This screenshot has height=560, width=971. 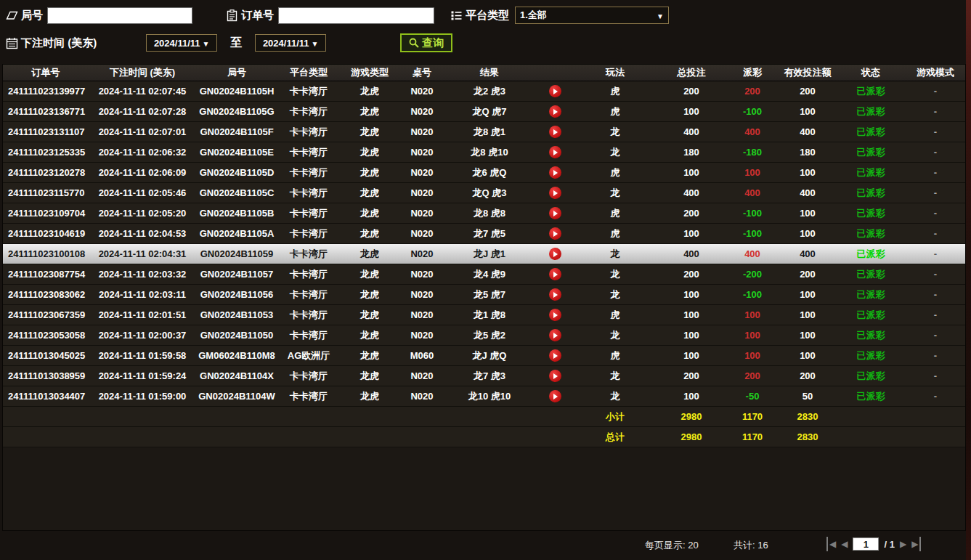 What do you see at coordinates (871, 73) in the screenshot?
I see `header-status: 状态` at bounding box center [871, 73].